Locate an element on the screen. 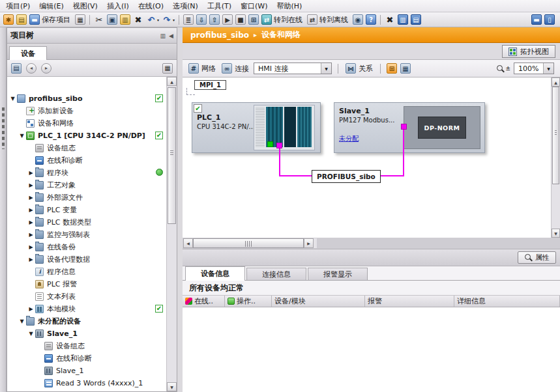  mpi-port is located at coordinates (270, 145).